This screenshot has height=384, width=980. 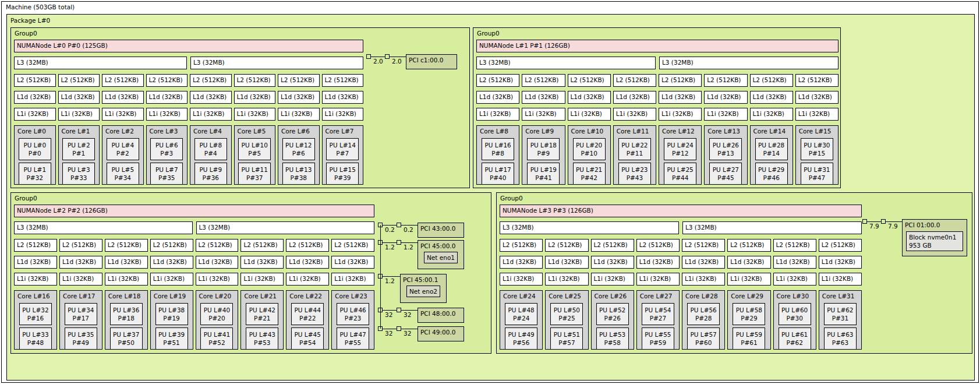 I want to click on core-label: Core L#13, so click(x=726, y=131).